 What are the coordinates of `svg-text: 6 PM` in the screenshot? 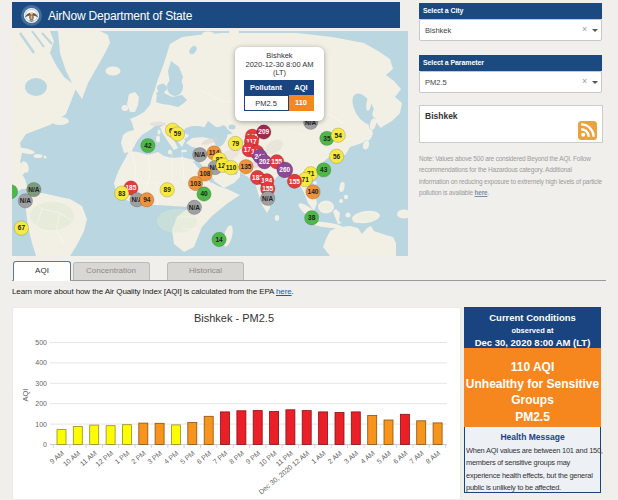 It's located at (204, 457).